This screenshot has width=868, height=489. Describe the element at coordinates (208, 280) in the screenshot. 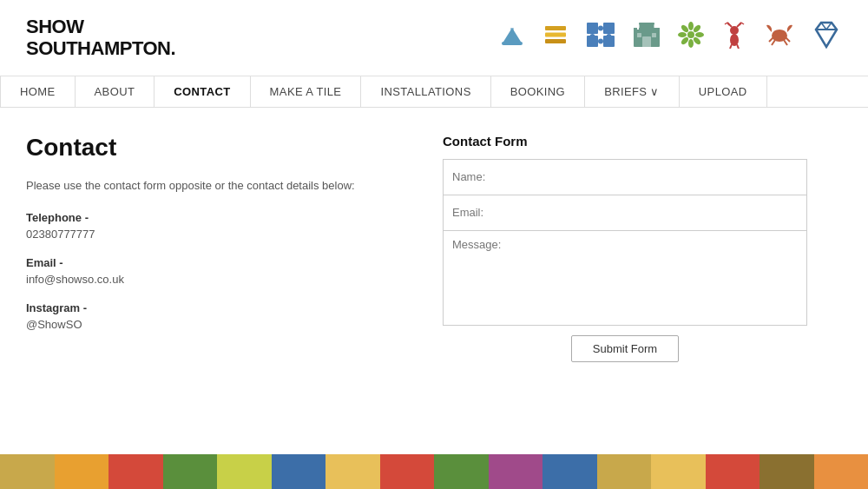

I see `email-value: info@showso.co.uk` at that location.